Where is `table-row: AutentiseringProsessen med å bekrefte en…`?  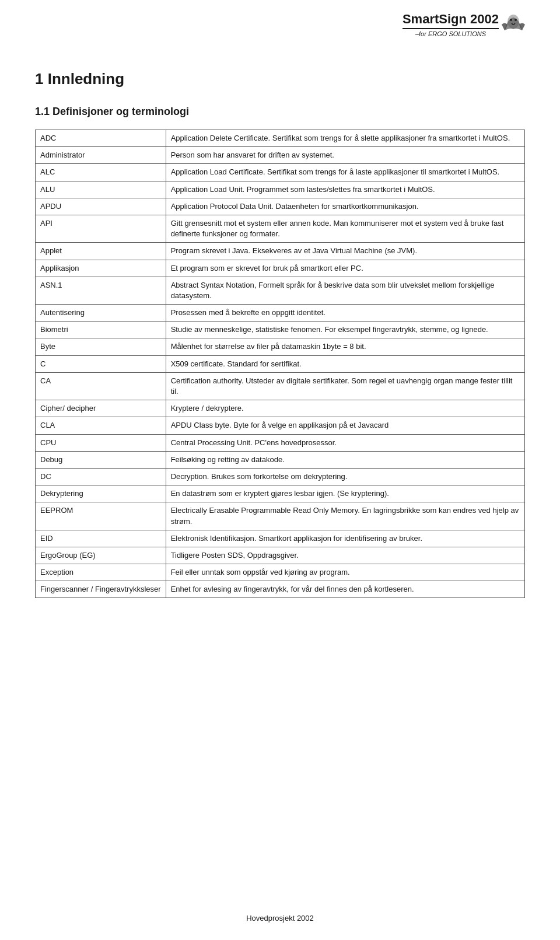
table-row: AutentiseringProsessen med å bekrefte en… is located at coordinates (280, 313).